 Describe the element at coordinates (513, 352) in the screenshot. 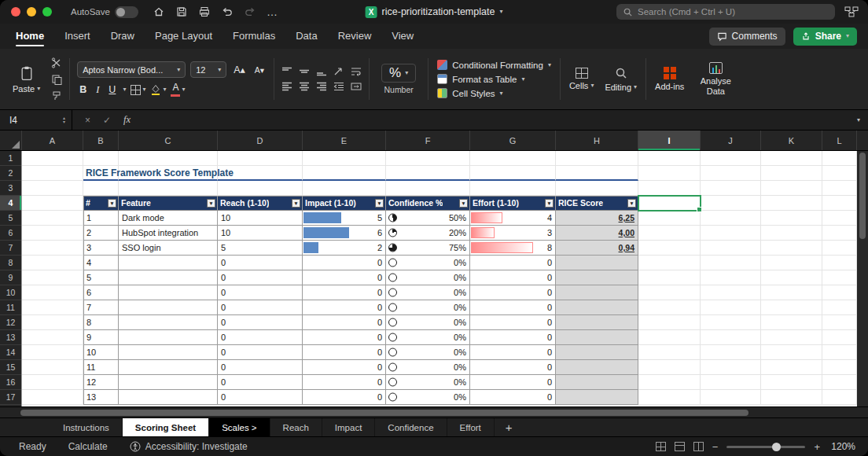

I see `cell-G14: 0` at that location.